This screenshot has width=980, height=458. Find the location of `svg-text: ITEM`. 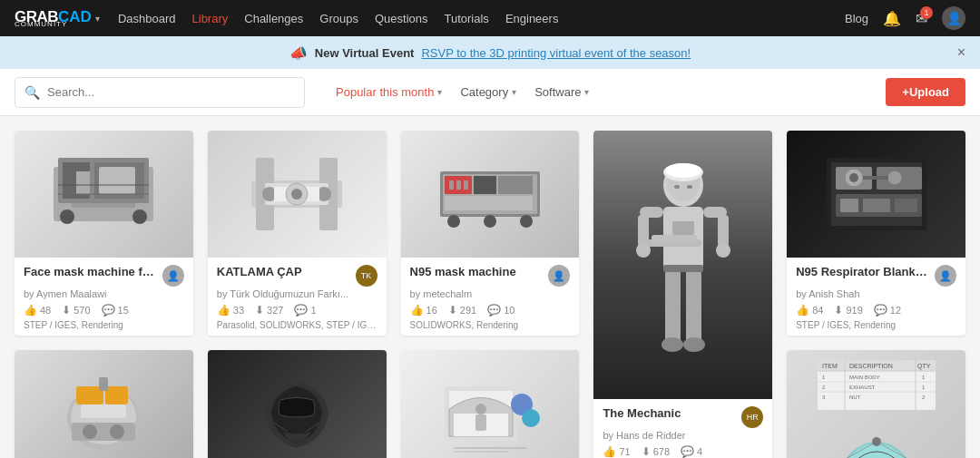

svg-text: ITEM is located at coordinates (829, 366).